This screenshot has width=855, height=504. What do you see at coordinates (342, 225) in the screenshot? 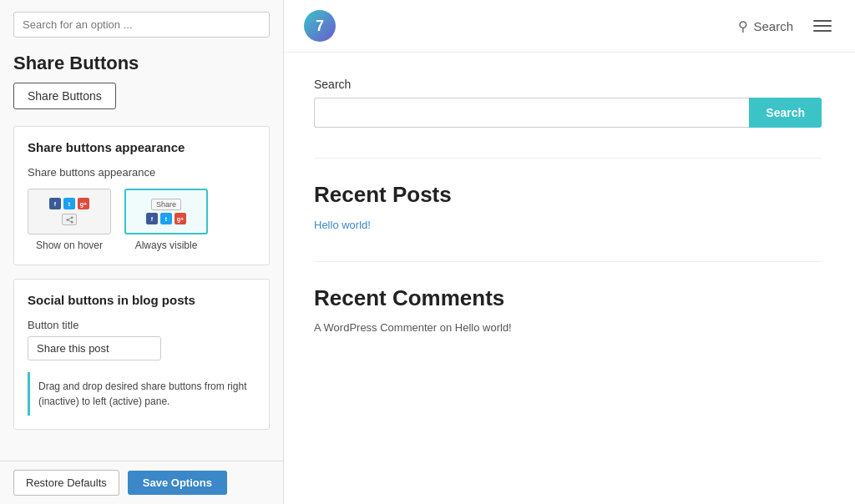
I see `recent-post-link-1: Hello world!` at bounding box center [342, 225].